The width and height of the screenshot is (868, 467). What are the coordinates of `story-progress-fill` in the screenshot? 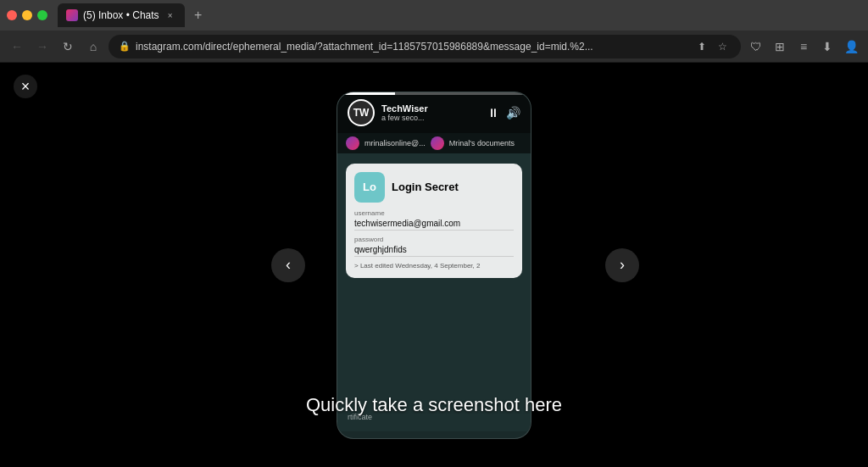 It's located at (366, 93).